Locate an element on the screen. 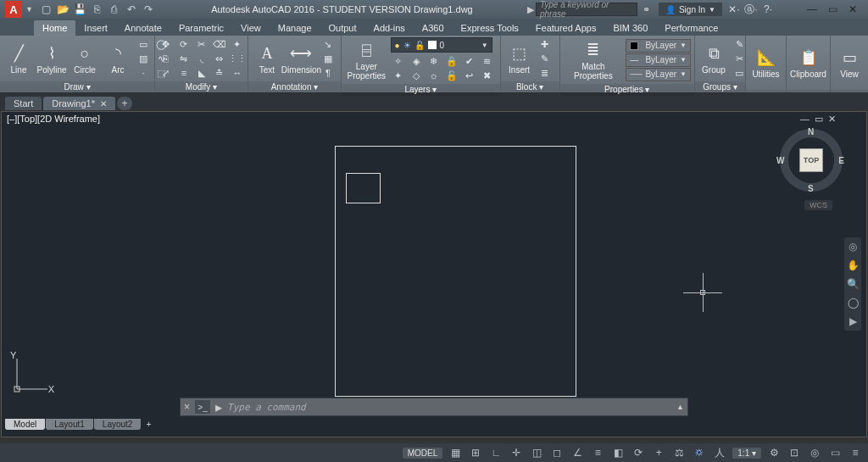  attr-edit-icon: ≣ is located at coordinates (545, 73).